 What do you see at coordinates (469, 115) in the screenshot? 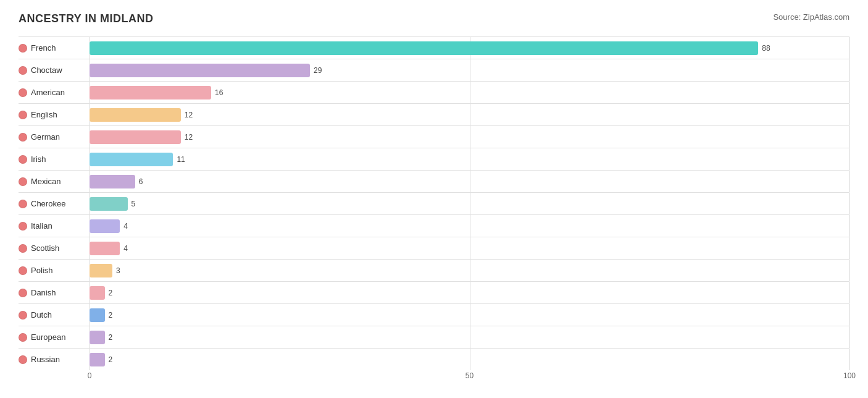
I see `bar-container: 12` at bounding box center [469, 115].